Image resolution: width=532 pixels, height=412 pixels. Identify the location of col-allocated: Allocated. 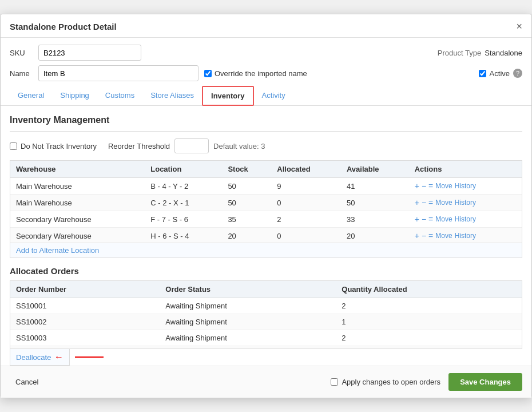
(306, 169).